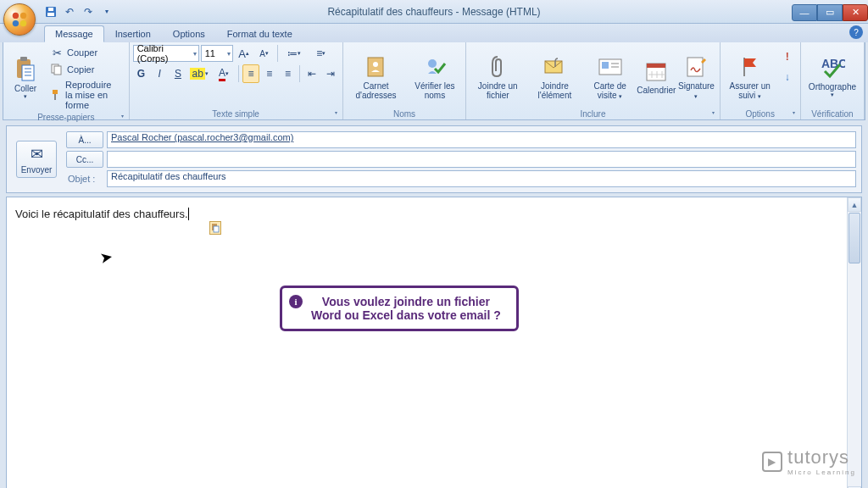 The height and width of the screenshot is (488, 868). Describe the element at coordinates (832, 76) in the screenshot. I see `spelling-button: ABC Orthographe ▾` at that location.